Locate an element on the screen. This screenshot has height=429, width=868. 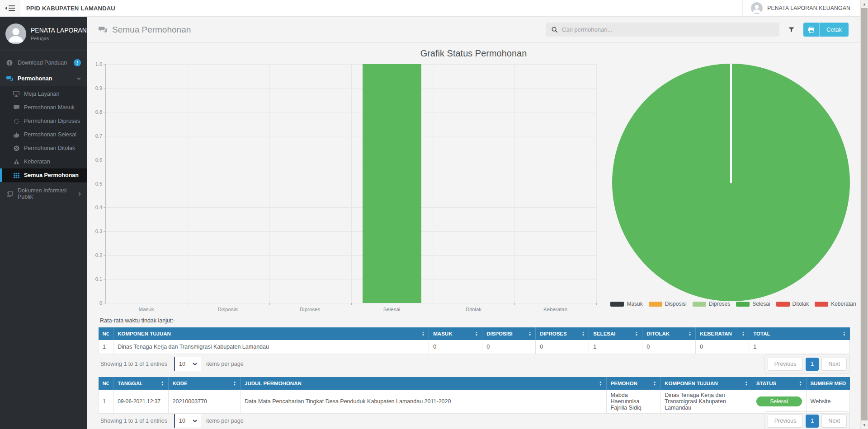
column-header-label: SELESAI is located at coordinates (604, 334).